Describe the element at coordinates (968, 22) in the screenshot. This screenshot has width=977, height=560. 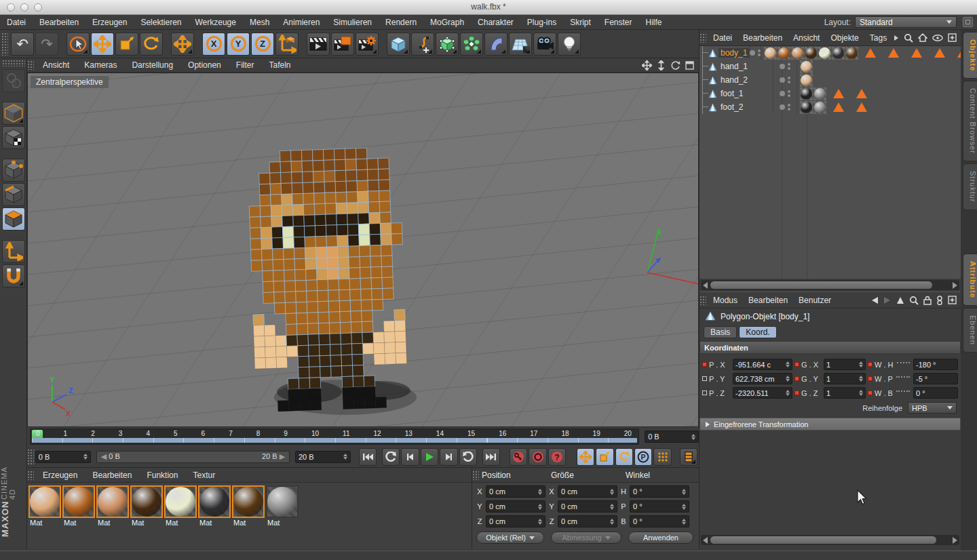
I see `interface-icon` at that location.